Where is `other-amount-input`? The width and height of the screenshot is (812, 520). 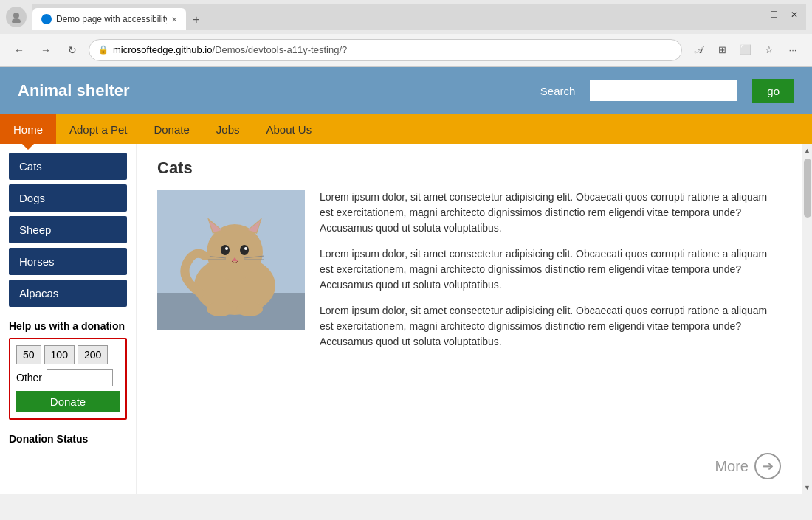
other-amount-input is located at coordinates (80, 378).